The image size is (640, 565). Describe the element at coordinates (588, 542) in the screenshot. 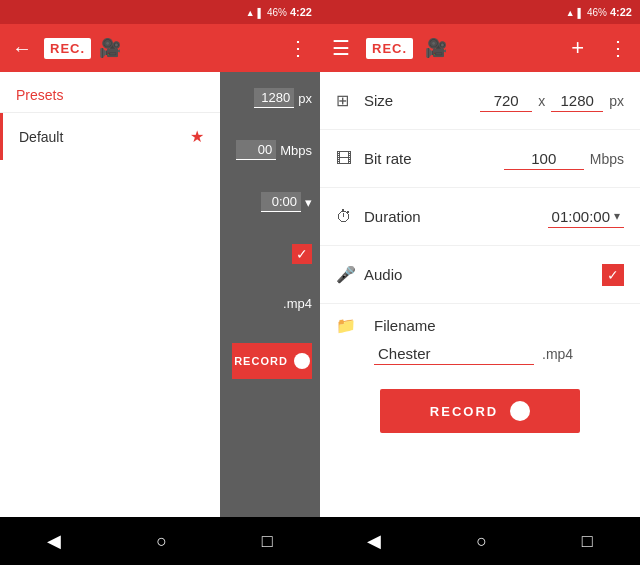

I see `right-recents-nav: □` at that location.